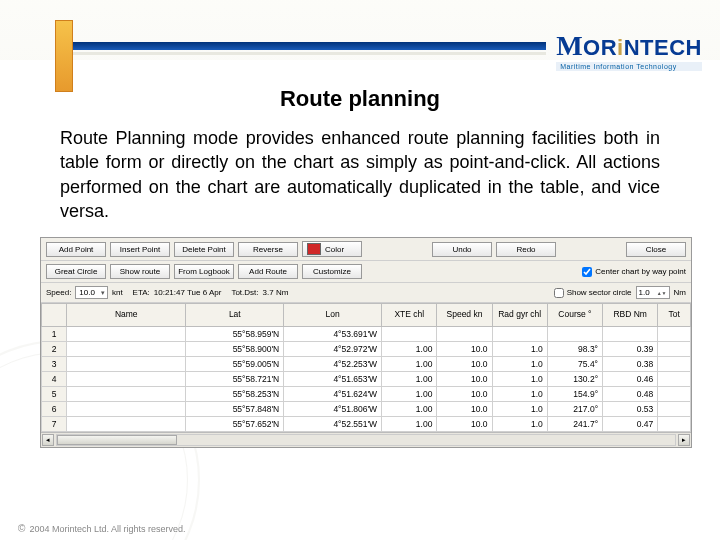  I want to click on cell-rbd: 0.47, so click(630, 424).